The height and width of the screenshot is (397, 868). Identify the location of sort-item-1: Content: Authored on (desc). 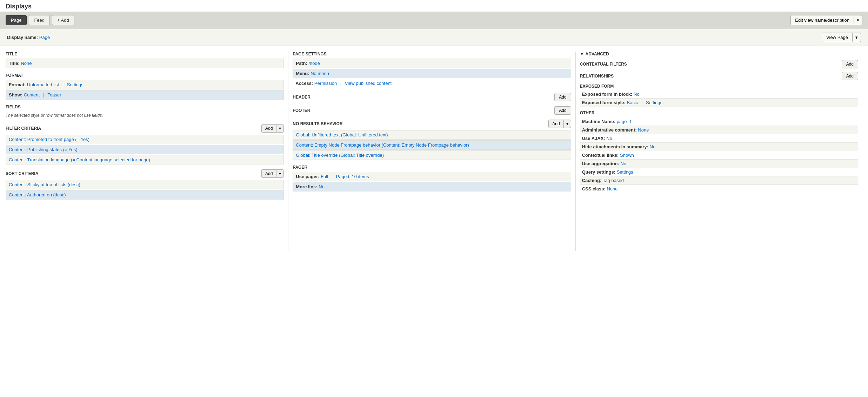
(145, 195).